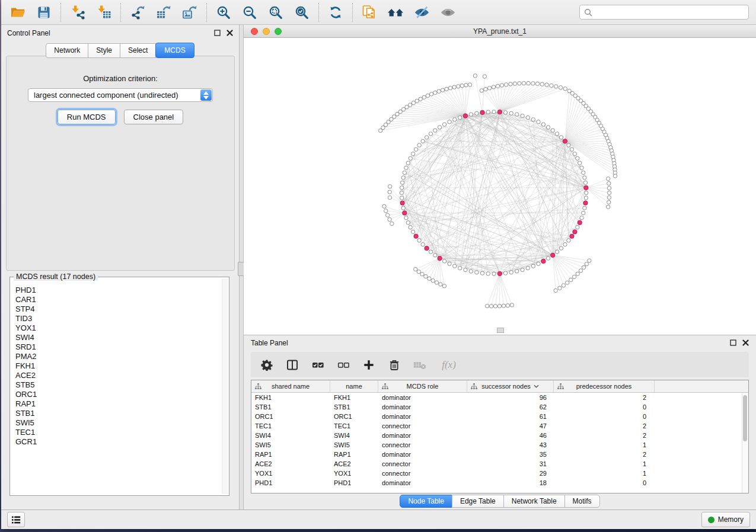  Describe the element at coordinates (511, 386) in the screenshot. I see `column-header-successor-nodes: successor nodes` at that location.